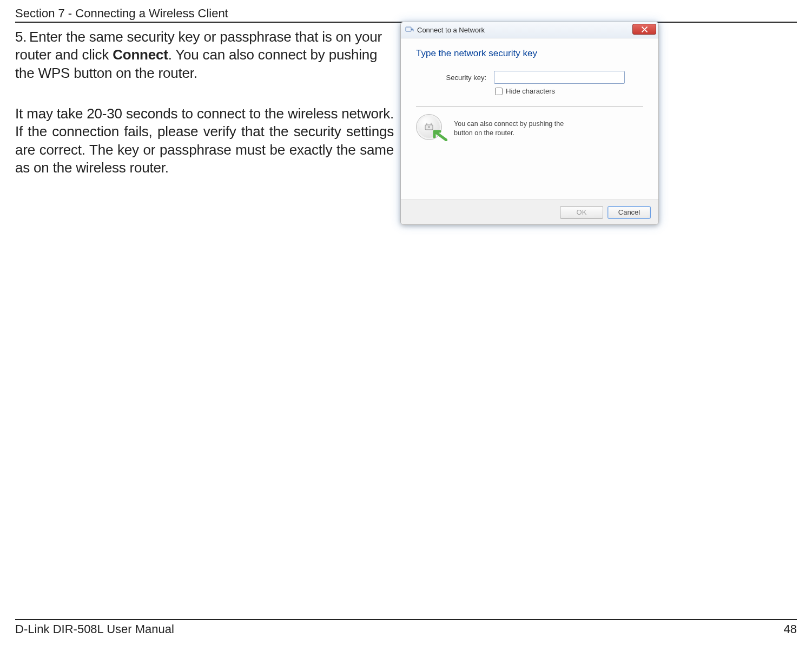 The image size is (812, 645). I want to click on hide-characters-row: Hide characters, so click(569, 91).